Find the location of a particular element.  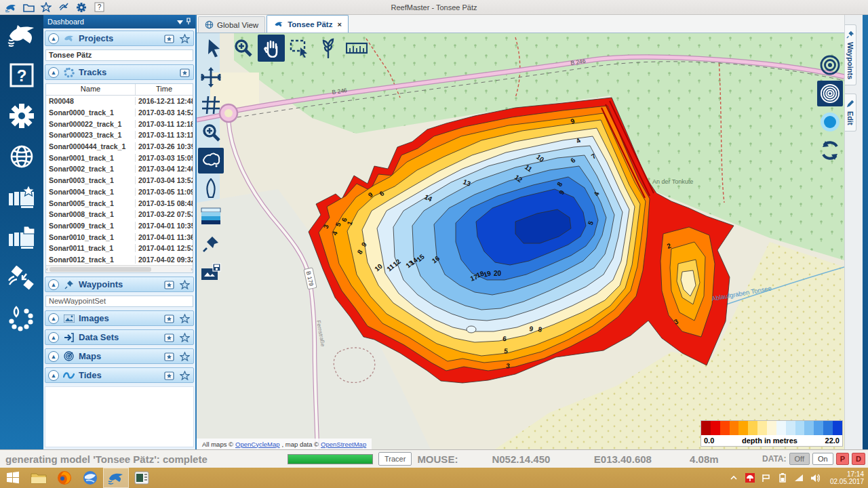

tab-tonsee-paetz: Tonsee Pätz × is located at coordinates (308, 24).